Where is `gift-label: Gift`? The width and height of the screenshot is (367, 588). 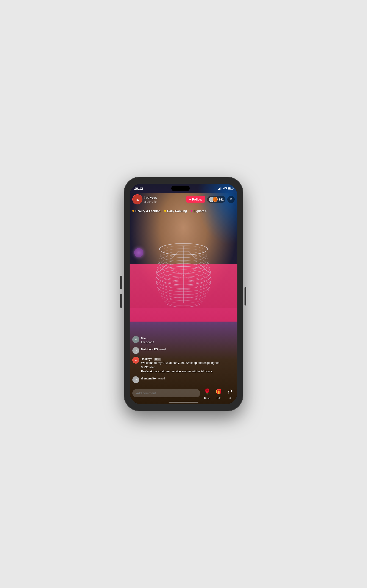 gift-label: Gift is located at coordinates (218, 398).